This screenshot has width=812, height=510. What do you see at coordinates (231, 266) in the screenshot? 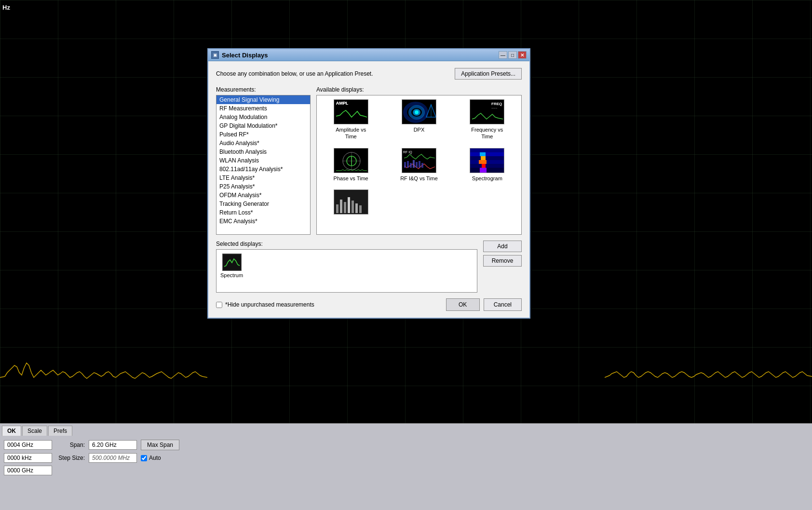
I see `selected-spectrum-item: Spectrum` at bounding box center [231, 266].